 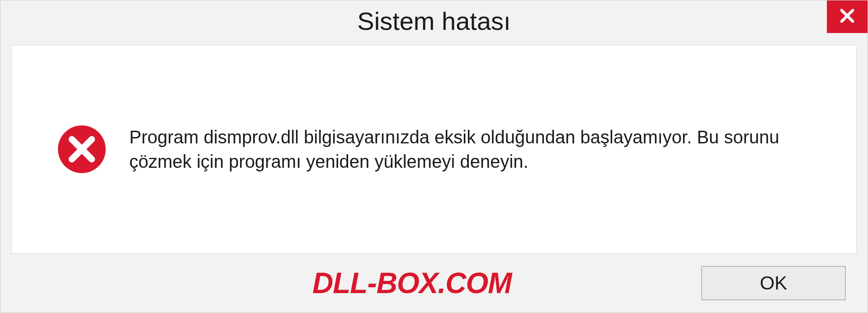 What do you see at coordinates (847, 17) in the screenshot?
I see `close-button` at bounding box center [847, 17].